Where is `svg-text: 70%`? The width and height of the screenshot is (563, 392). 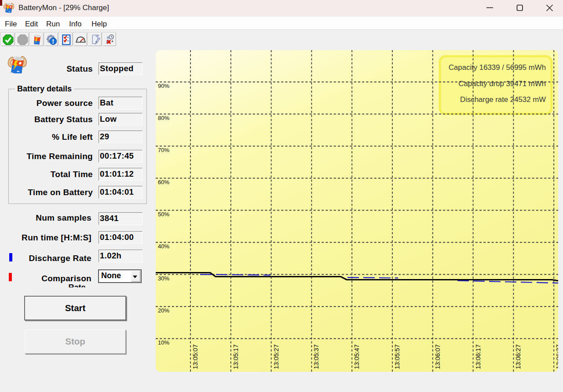 svg-text: 70% is located at coordinates (164, 150).